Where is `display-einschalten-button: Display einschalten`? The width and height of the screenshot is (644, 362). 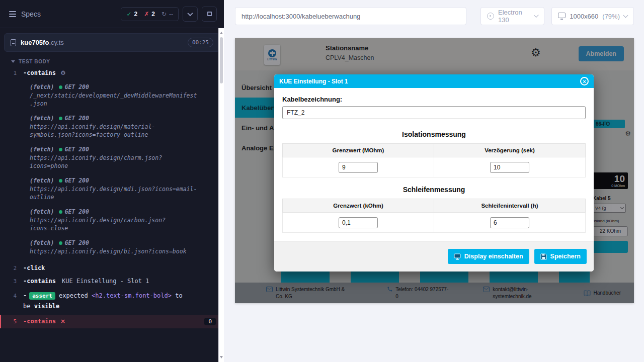
display-einschalten-button: Display einschalten is located at coordinates (489, 256).